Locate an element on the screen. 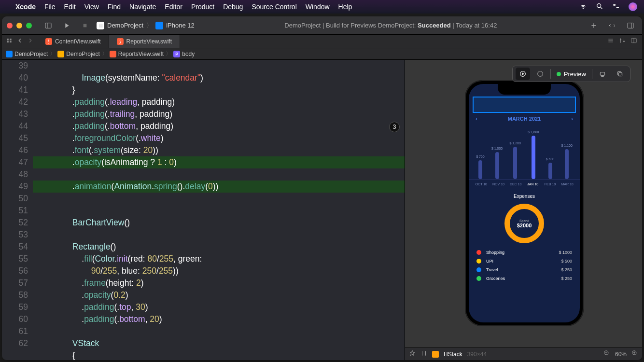 Image resolution: width=644 pixels, height=362 pixels. menu-editor: Editor is located at coordinates (174, 7).